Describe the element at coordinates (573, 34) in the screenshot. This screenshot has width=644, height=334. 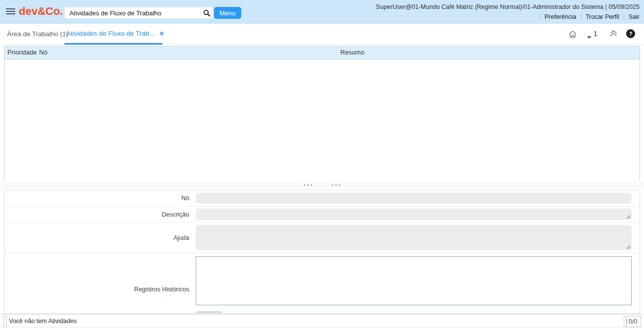
I see `home-icon` at that location.